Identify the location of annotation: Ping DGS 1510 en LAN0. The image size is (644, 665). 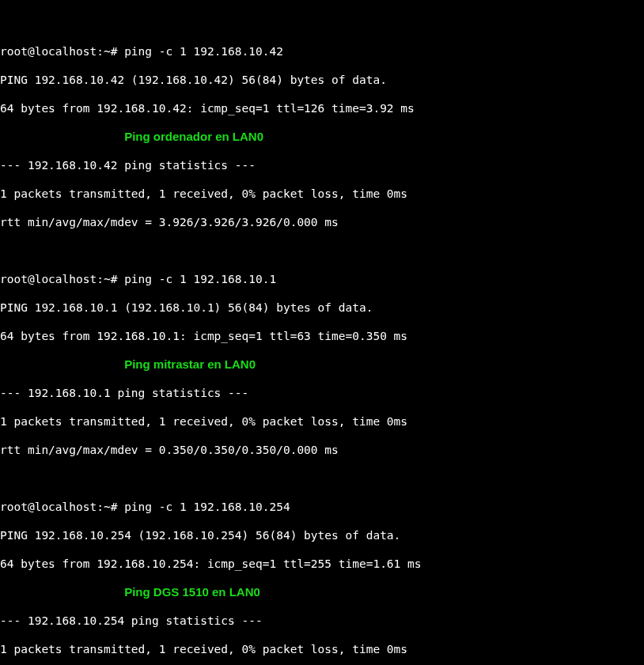
(322, 592).